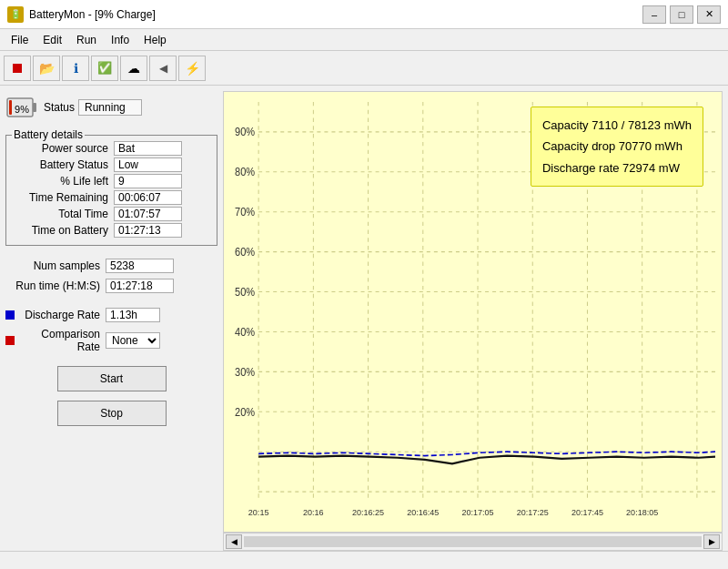 This screenshot has height=569, width=728. Describe the element at coordinates (59, 107) in the screenshot. I see `status-label: Status` at that location.